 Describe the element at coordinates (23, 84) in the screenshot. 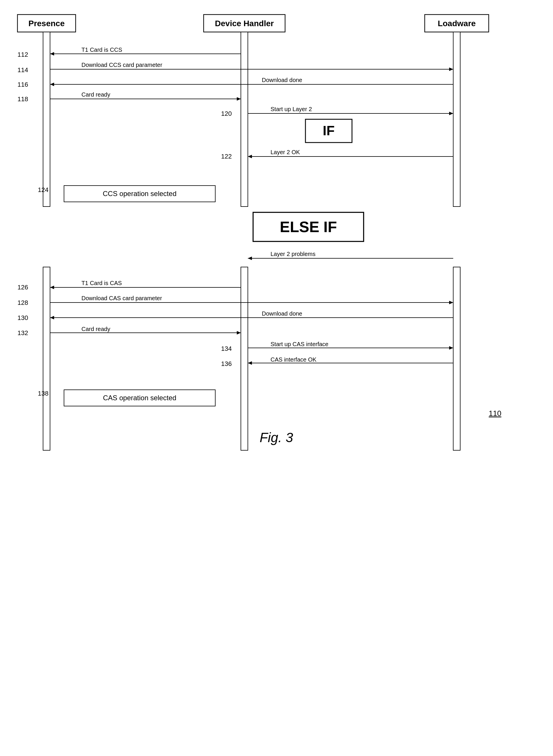

I see `svg-text: 116` at that location.